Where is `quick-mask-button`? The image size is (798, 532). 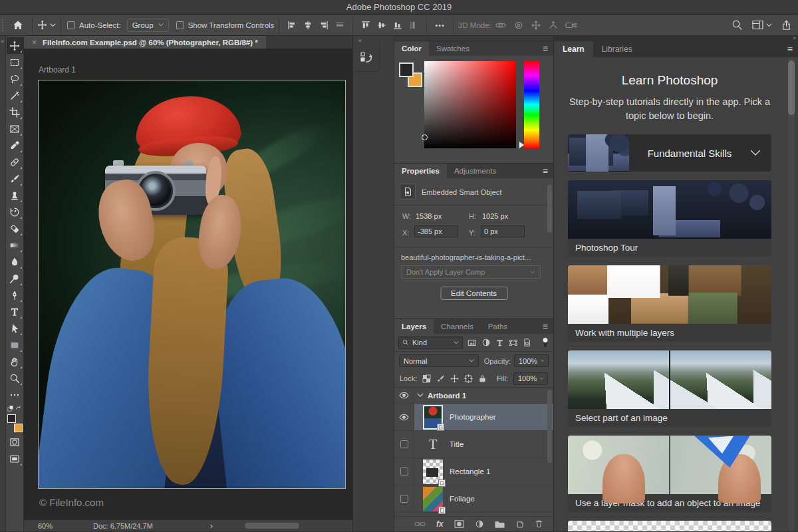 quick-mask-button is located at coordinates (15, 442).